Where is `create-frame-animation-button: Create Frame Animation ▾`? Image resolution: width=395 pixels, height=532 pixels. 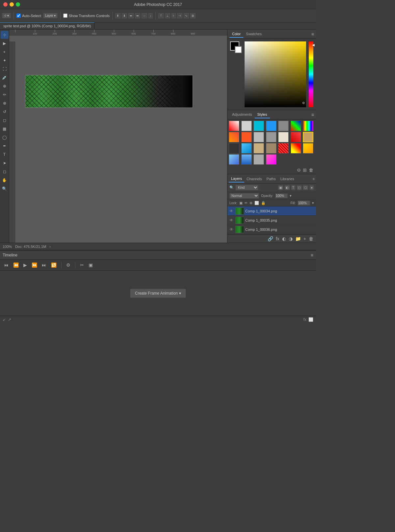
create-frame-animation-button: Create Frame Animation ▾ is located at coordinates (158, 293).